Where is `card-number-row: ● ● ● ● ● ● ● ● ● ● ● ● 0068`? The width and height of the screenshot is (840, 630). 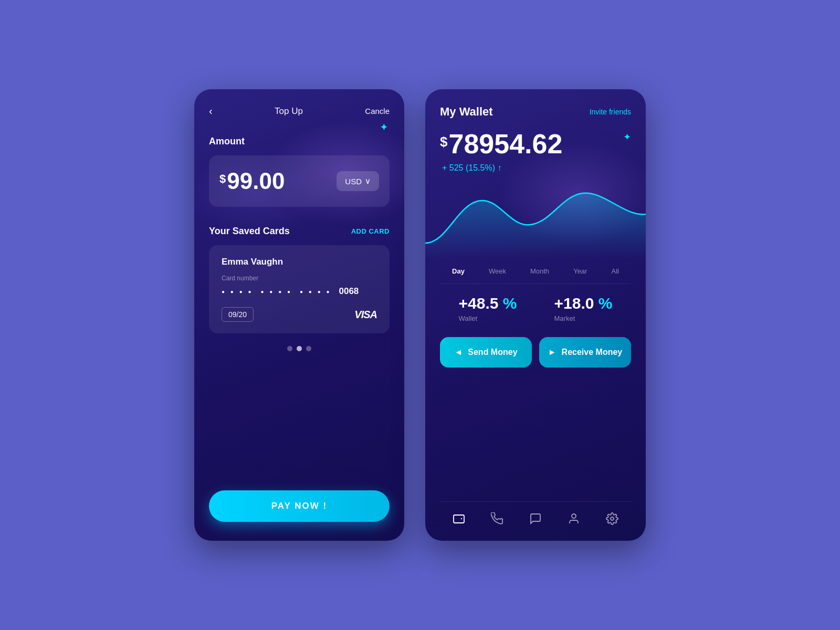
card-number-row: ● ● ● ● ● ● ● ● ● ● ● ● 0068 is located at coordinates (299, 291).